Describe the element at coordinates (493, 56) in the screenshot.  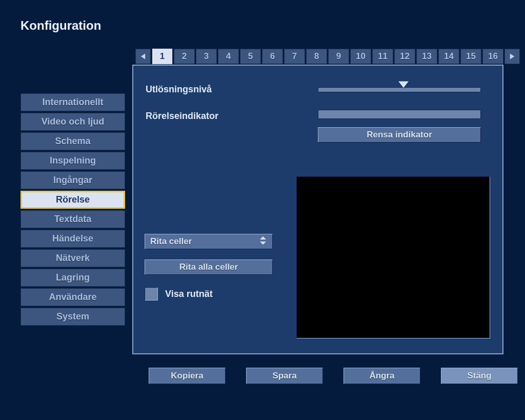
I see `tab-channel: 16` at that location.